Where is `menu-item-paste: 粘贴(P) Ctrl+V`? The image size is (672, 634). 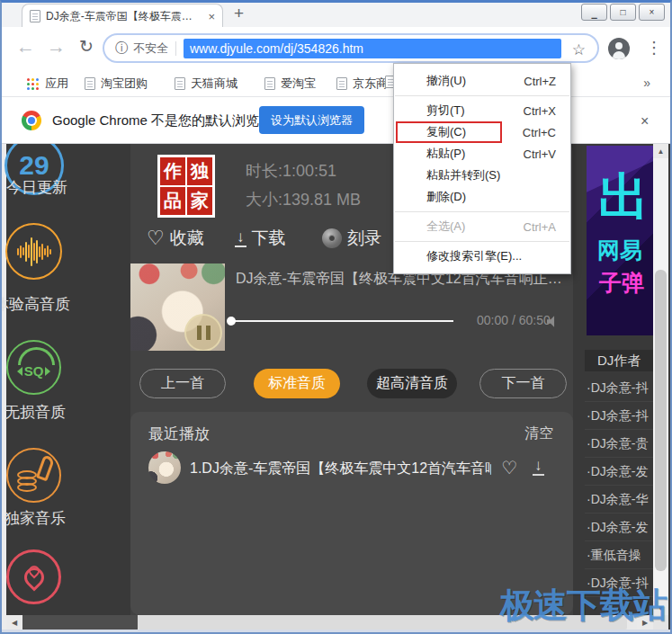 menu-item-paste: 粘贴(P) Ctrl+V is located at coordinates (482, 154).